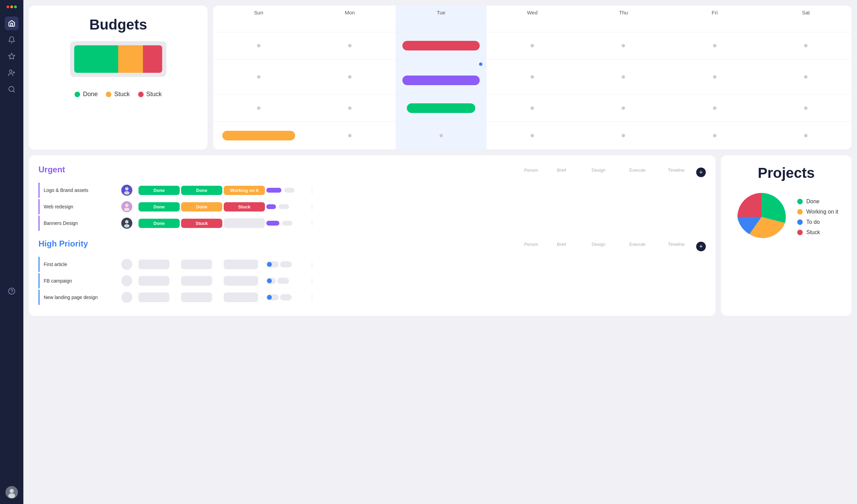  Describe the element at coordinates (813, 222) in the screenshot. I see `pie-label-todo: To do` at that location.